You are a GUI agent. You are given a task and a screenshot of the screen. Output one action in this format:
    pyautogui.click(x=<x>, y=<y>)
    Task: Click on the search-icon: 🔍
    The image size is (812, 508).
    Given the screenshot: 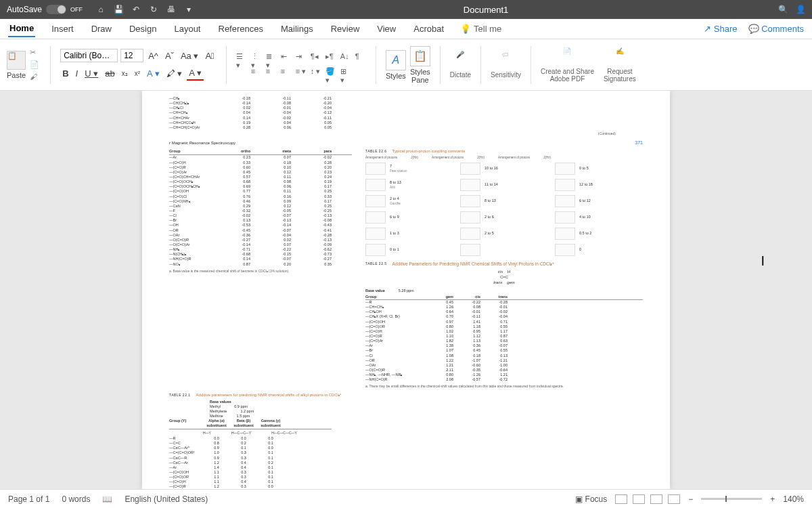 What is the action you would take?
    pyautogui.click(x=783, y=9)
    